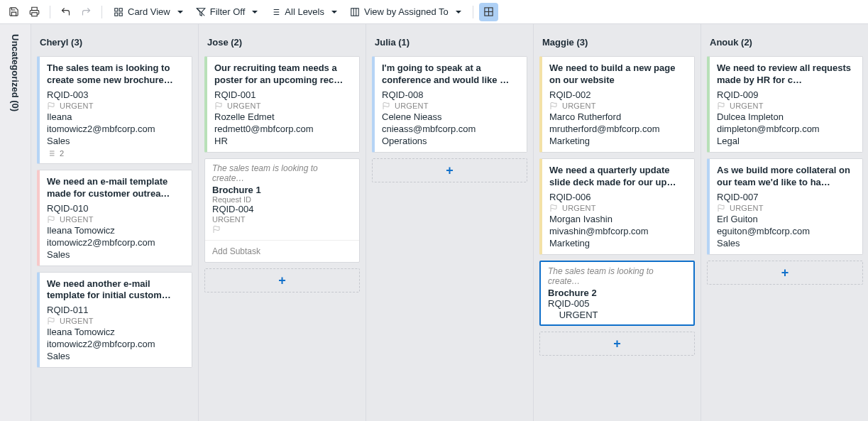 This screenshot has height=421, width=868. I want to click on card-email: itomowicz2@mbfcorp.com, so click(116, 129).